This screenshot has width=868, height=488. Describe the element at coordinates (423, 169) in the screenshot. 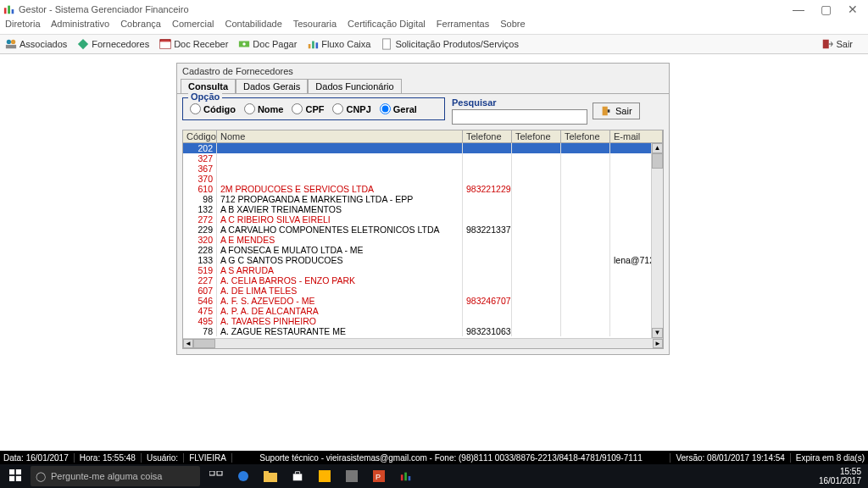

I see `table-row: 367` at that location.